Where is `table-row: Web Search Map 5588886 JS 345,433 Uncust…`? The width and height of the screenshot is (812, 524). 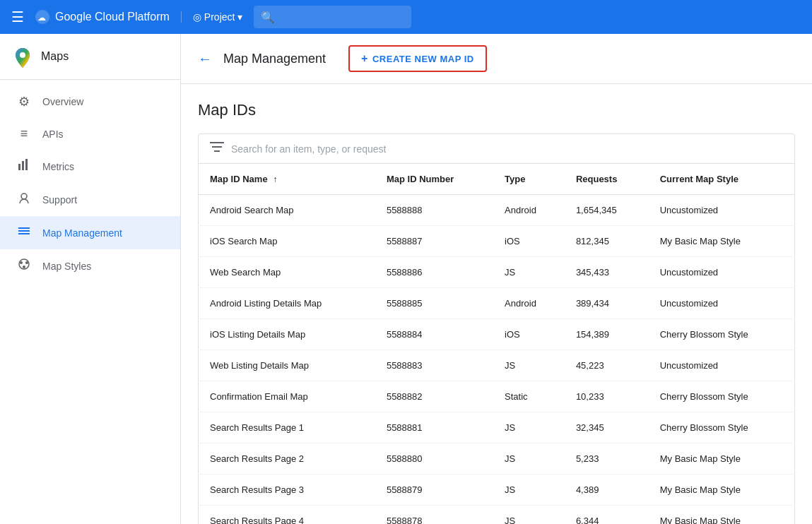 table-row: Web Search Map 5588886 JS 345,433 Uncust… is located at coordinates (497, 273).